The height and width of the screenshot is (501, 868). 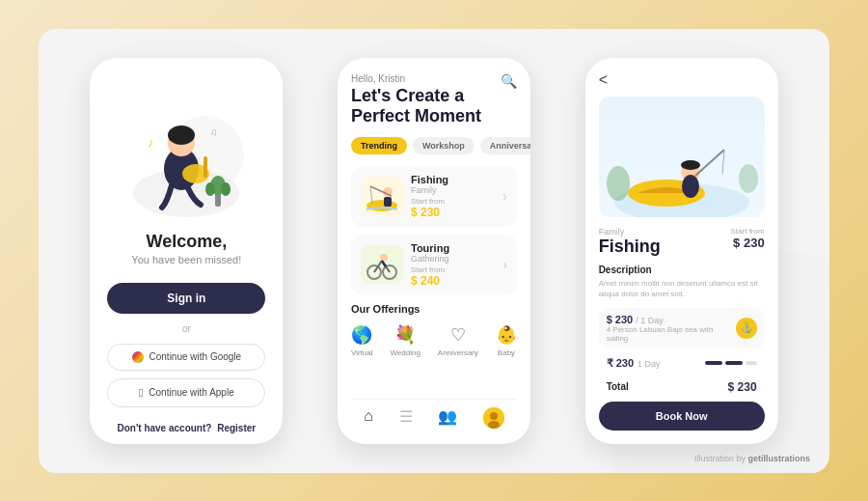 I want to click on rupee-day: 1 Day, so click(x=649, y=364).